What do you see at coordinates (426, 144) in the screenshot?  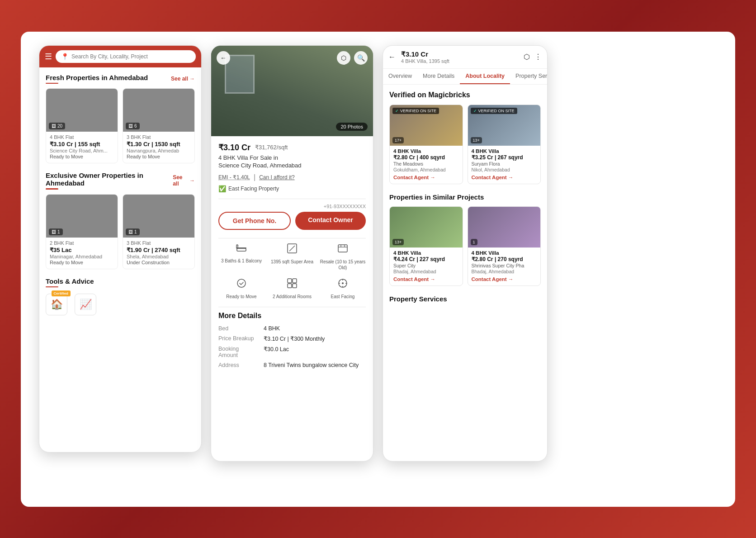 I see `verified-listing-1: ✓ VERIFIED ON SITE 17+ 4 BHK Villa ₹2.80…` at bounding box center [426, 144].